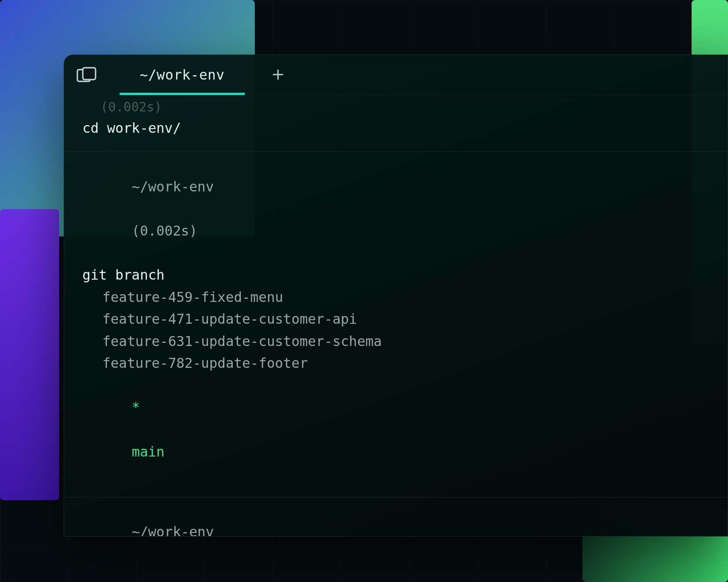 The height and width of the screenshot is (582, 728). I want to click on prompt-timing: (0.002s), so click(165, 231).